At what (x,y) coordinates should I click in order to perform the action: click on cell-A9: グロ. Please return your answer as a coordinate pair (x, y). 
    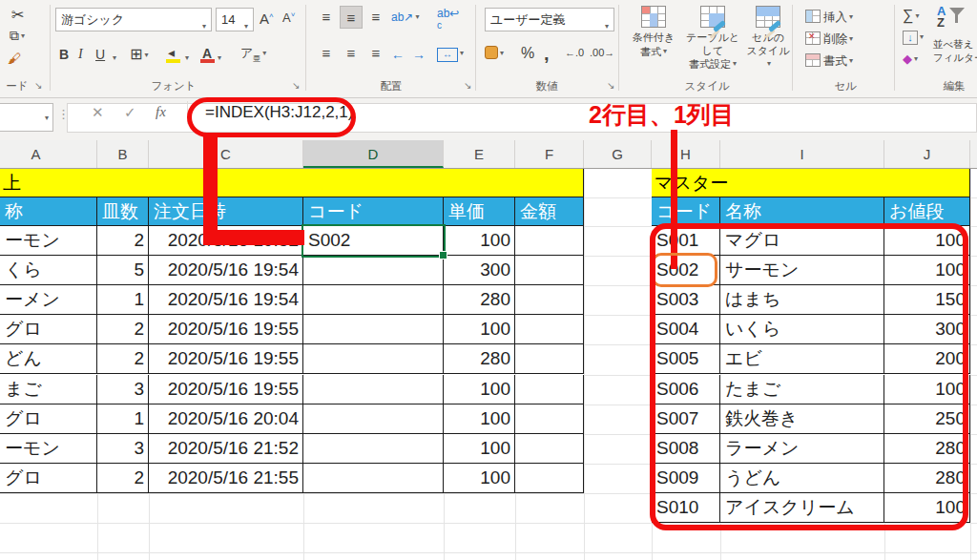
    Looking at the image, I should click on (49, 420).